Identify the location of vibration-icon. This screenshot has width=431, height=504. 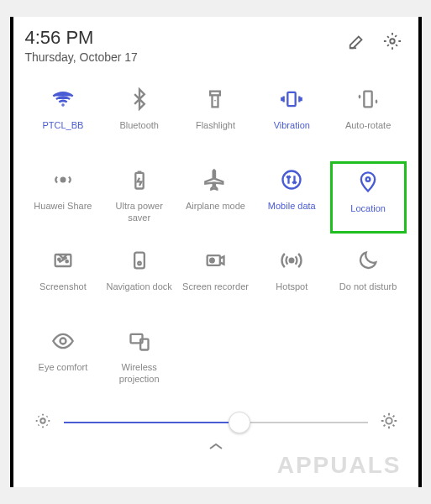
(292, 99).